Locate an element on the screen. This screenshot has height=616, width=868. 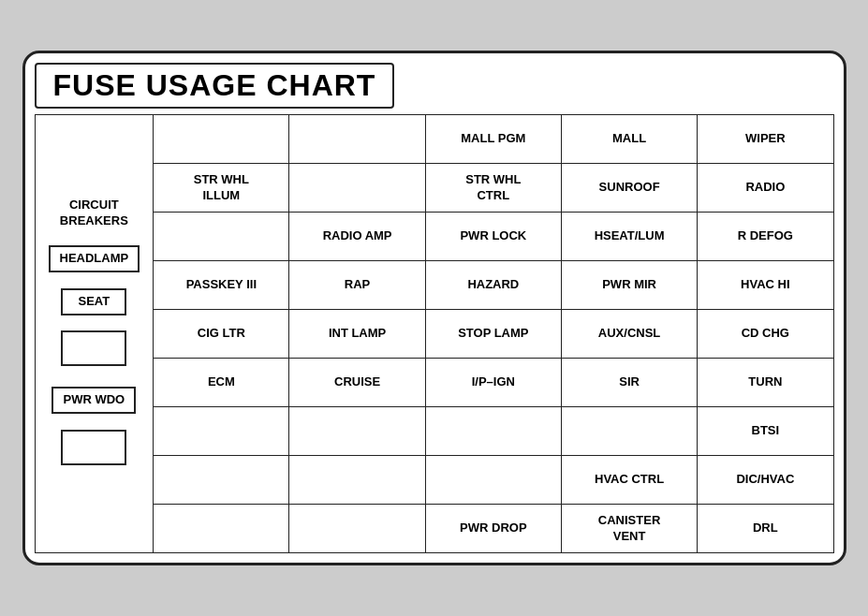
cell-r5-c5: AUX/CNSL is located at coordinates (629, 334).